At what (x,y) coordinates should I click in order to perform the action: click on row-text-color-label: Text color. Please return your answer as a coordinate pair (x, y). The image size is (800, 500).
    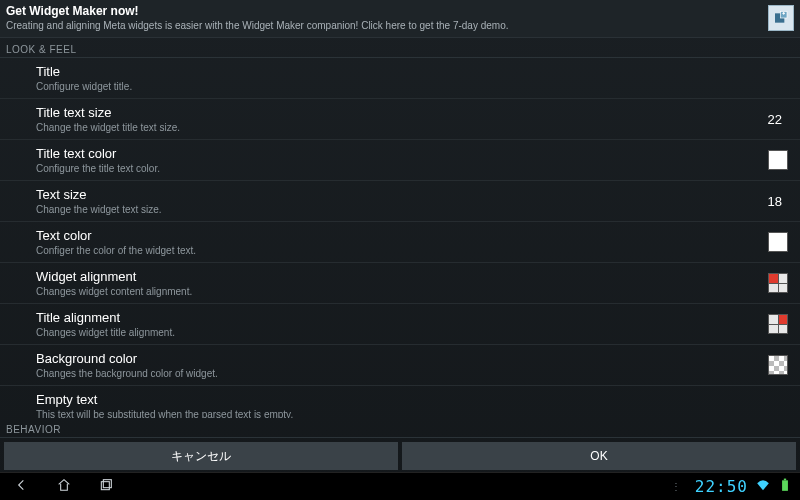
    Looking at the image, I should click on (402, 236).